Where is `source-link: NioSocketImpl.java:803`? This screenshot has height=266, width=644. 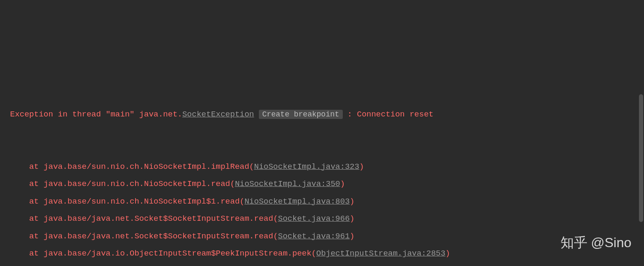
source-link: NioSocketImpl.java:803 is located at coordinates (297, 201).